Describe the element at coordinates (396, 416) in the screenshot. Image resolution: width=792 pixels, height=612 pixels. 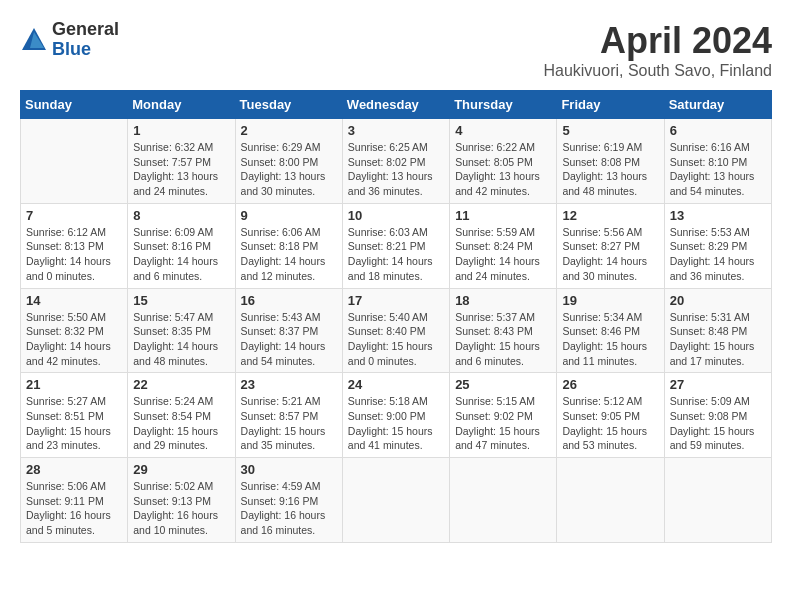
I see `calendar-cell: 24Sunrise: 5:18 AM Sunset: 9:00 PM Dayli…` at that location.